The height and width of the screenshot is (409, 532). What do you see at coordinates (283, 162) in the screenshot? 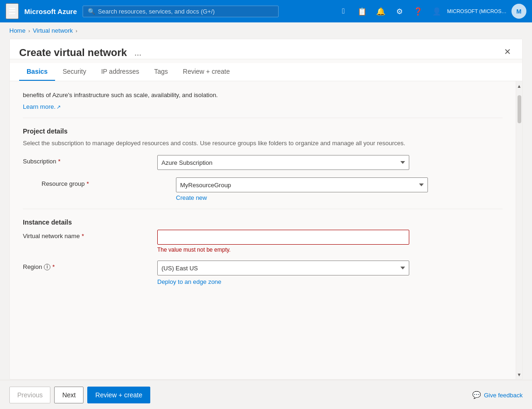
I see `subscription-select: Azure Subscription` at bounding box center [283, 162].